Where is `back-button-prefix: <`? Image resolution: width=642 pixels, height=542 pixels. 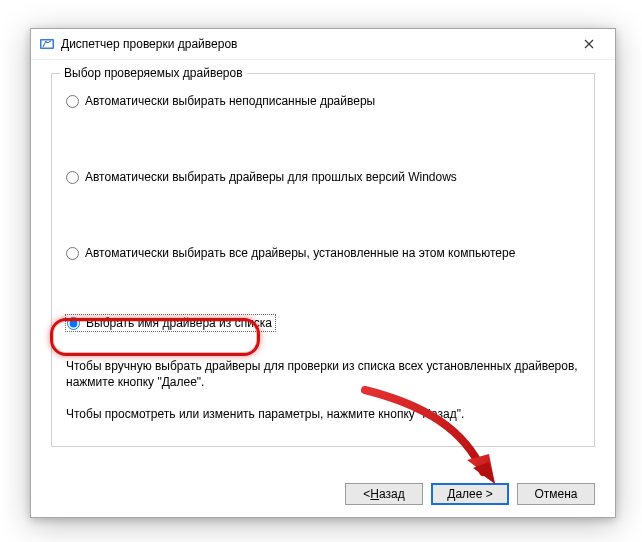
back-button-prefix: < is located at coordinates (366, 494).